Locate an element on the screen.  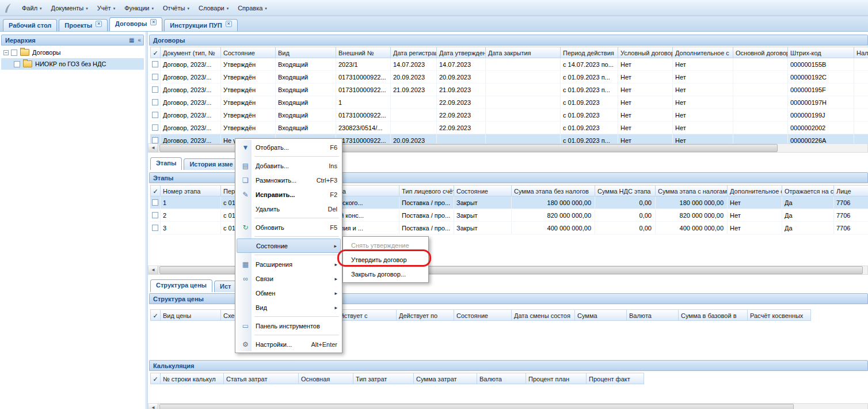
tree-node-root: − Договоры is located at coordinates (73, 52).